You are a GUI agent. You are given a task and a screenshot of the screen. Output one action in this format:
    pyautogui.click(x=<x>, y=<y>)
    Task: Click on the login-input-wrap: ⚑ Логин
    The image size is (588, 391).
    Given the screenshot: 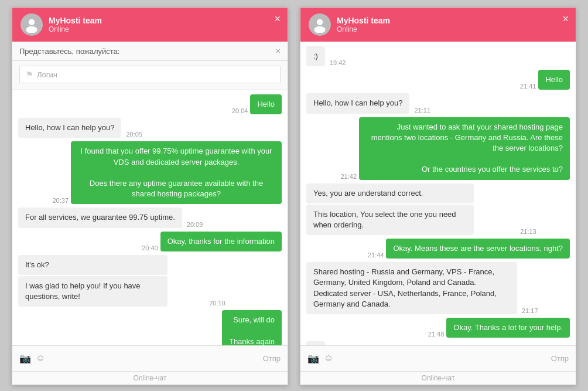 What is the action you would take?
    pyautogui.click(x=150, y=75)
    